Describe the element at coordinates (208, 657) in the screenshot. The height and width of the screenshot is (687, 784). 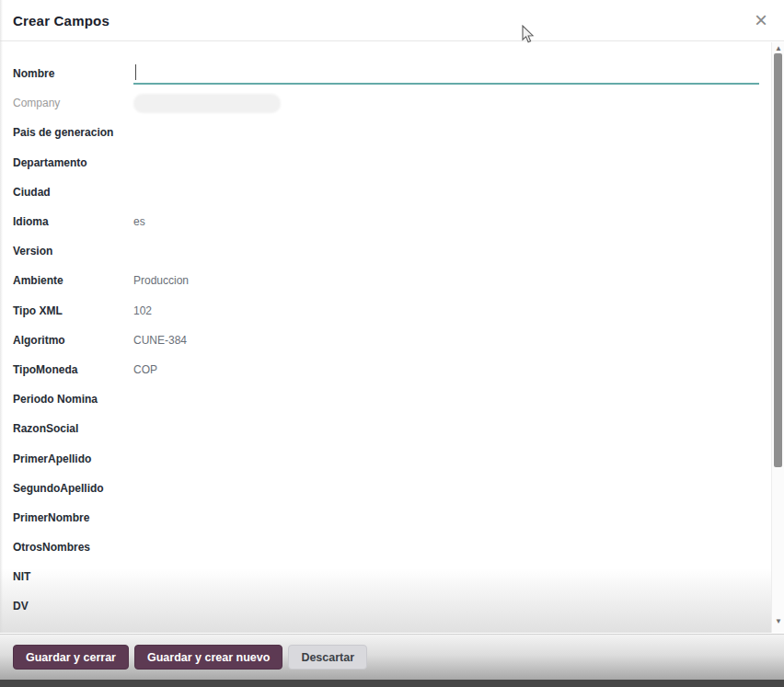
I see `save-and-new-button: Guardar y crear nuevo` at that location.